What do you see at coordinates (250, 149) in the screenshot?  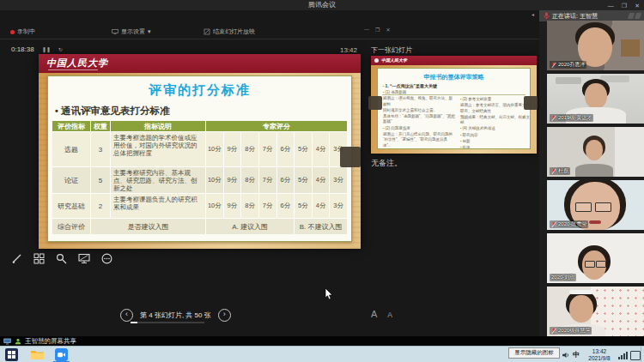 I see `score-cell: 8分` at bounding box center [250, 149].